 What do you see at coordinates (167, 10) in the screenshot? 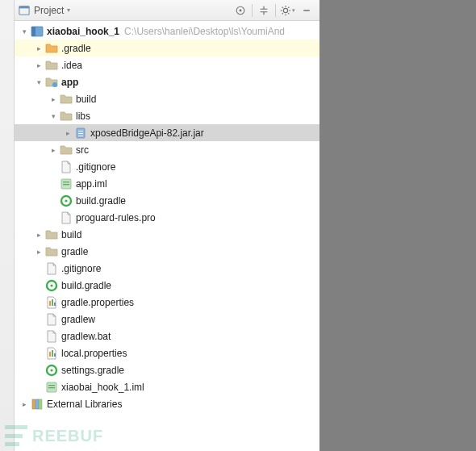
I see `panel-toolbar: Project ▾ ▾` at bounding box center [167, 10].